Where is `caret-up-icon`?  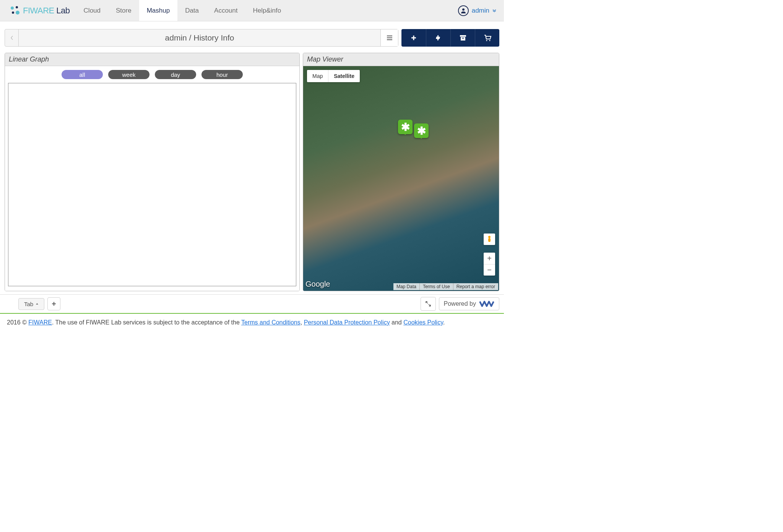 caret-up-icon is located at coordinates (37, 304).